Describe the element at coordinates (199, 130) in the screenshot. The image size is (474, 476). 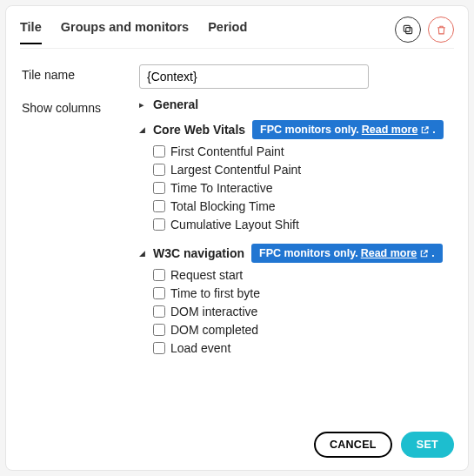
I see `section-cwv-title: Core Web Vitals` at that location.